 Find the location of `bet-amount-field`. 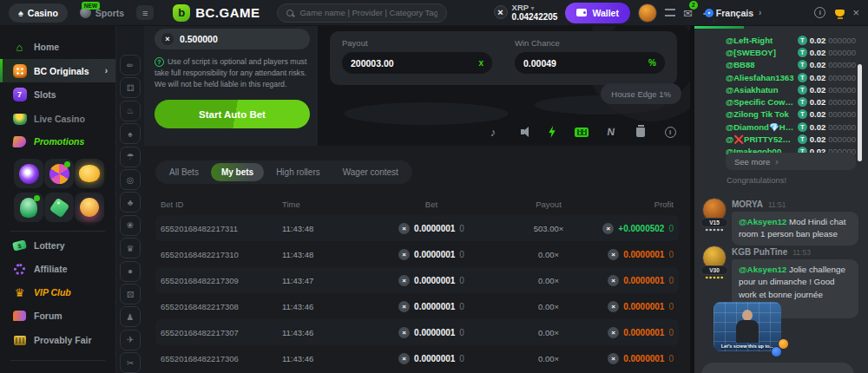

bet-amount-field is located at coordinates (233, 39).